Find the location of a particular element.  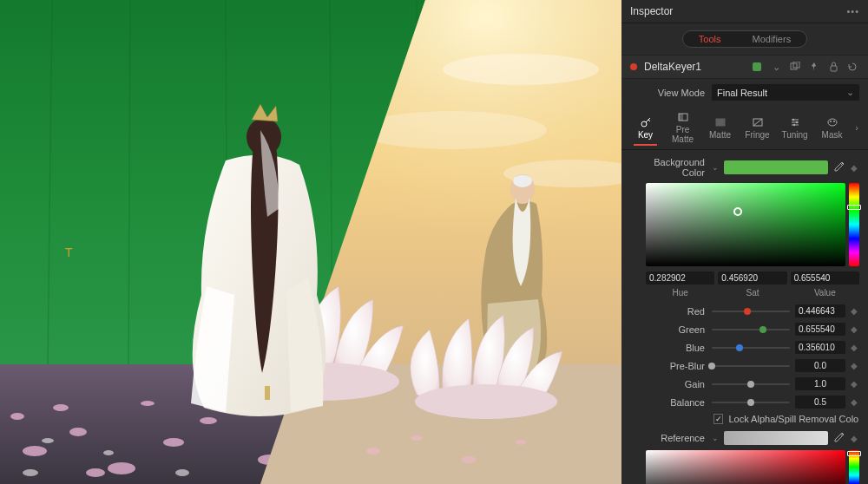

lockspill-checkbox: ✓ is located at coordinates (719, 419).